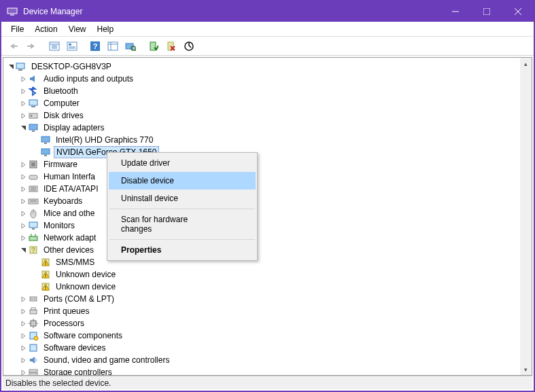 The height and width of the screenshot is (392, 535). Describe the element at coordinates (262, 152) in the screenshot. I see `tree-item-nvidia-geforce-gtx-1650: NVIDIA GeForce GTX 1650` at that location.